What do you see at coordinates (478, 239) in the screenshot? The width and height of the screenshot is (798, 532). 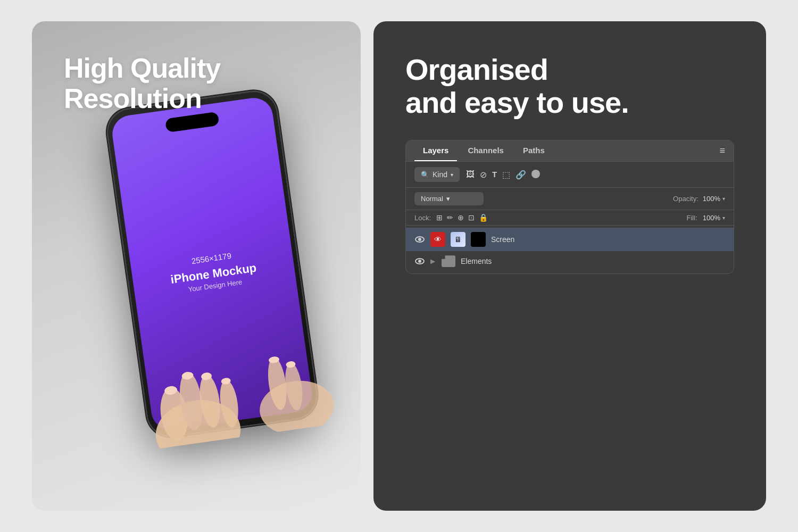 I see `layer-thumb-black-screen` at bounding box center [478, 239].